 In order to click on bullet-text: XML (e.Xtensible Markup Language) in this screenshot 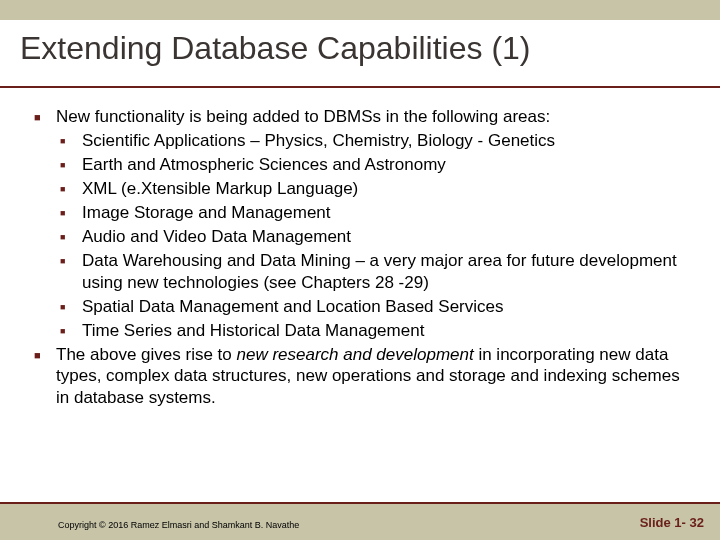, I will do `click(387, 189)`.